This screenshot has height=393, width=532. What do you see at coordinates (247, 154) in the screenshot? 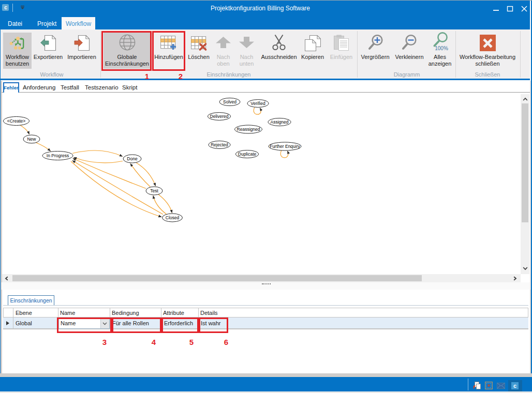
I see `svg-text: Duplicate` at bounding box center [247, 154].